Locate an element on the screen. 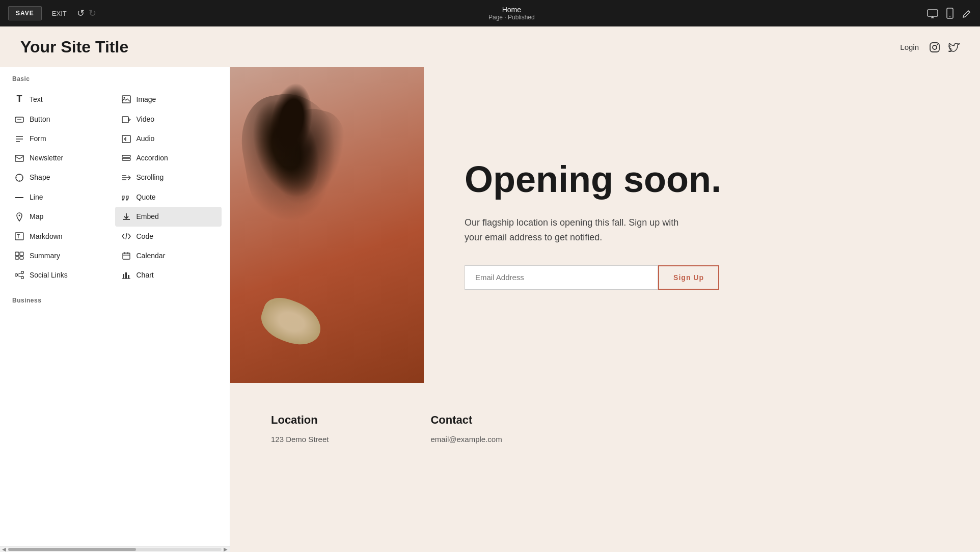 The width and height of the screenshot is (980, 552). redo-button: ↻ is located at coordinates (93, 13).